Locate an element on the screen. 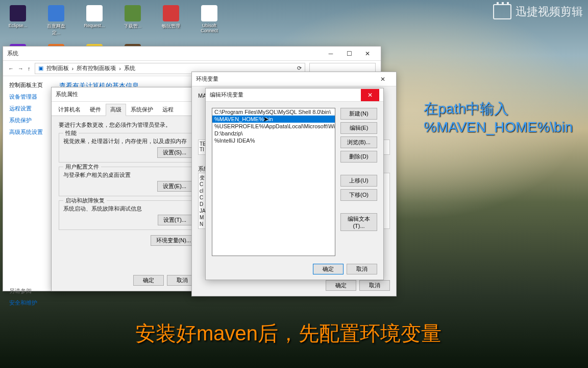 The image size is (588, 368). tab-advanced: 高级 is located at coordinates (116, 110).